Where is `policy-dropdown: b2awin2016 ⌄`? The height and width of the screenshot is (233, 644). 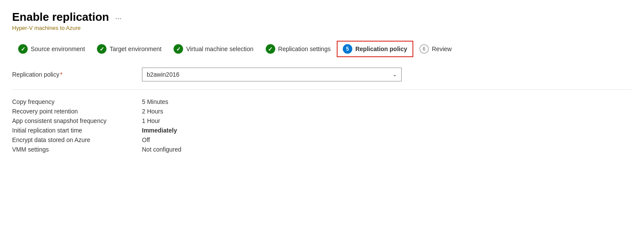 policy-dropdown: b2awin2016 ⌄ is located at coordinates (272, 74).